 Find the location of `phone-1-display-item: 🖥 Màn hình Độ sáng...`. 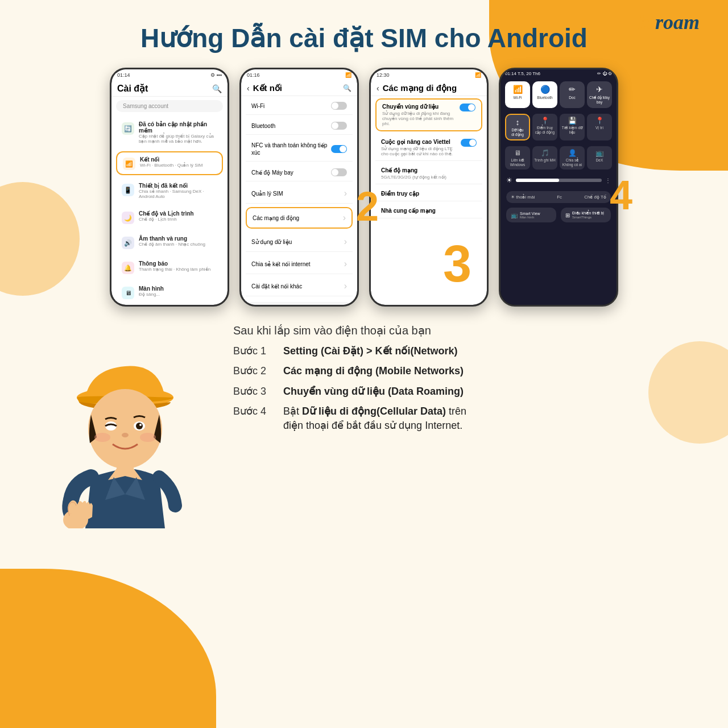

phone-1-display-item: 🖥 Màn hình Độ sáng... is located at coordinates (169, 292).